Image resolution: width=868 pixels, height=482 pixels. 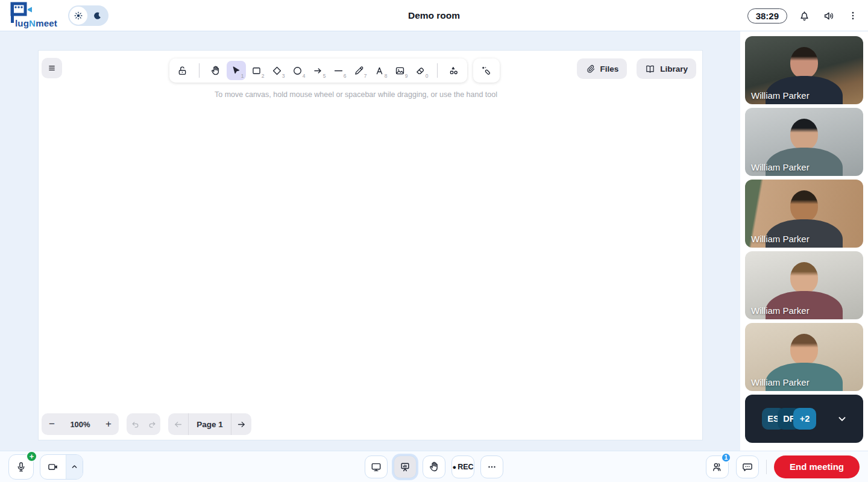 I want to click on shapes-icon, so click(x=453, y=71).